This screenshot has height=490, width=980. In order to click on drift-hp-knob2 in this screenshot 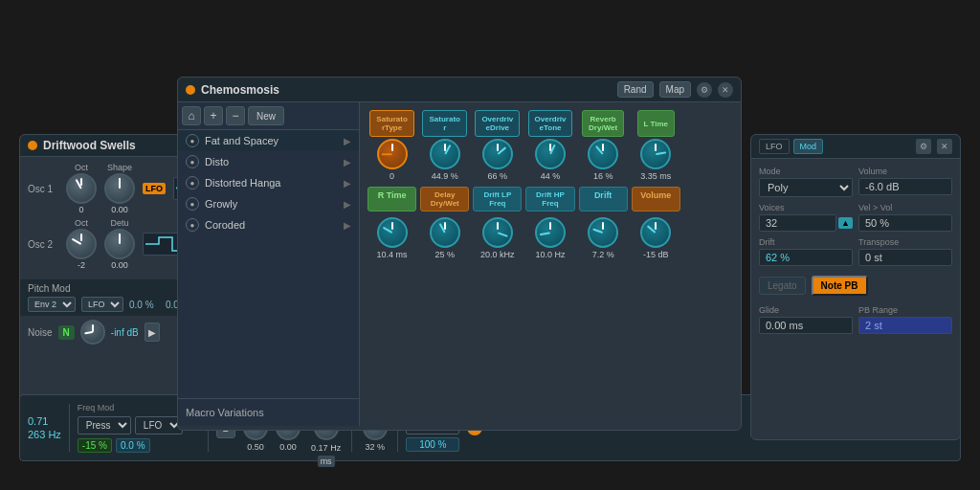, I will do `click(550, 233)`.